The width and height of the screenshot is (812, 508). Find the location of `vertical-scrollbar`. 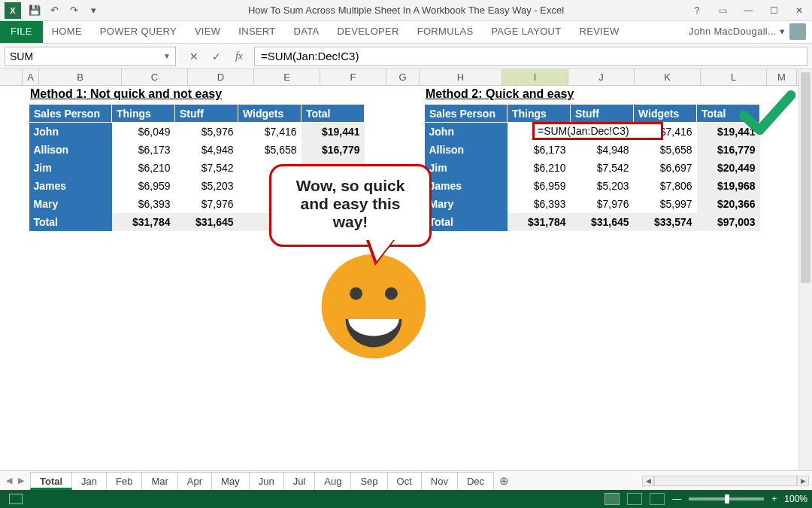

vertical-scrollbar is located at coordinates (805, 269).